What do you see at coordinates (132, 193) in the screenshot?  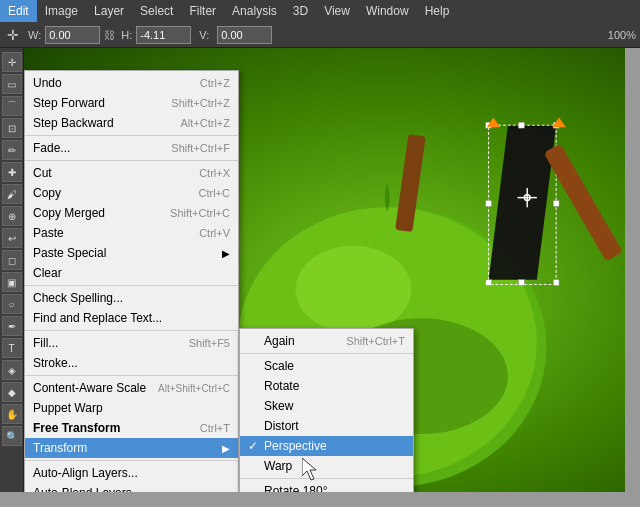 I see `menu-copy: Copy Ctrl+C` at bounding box center [132, 193].